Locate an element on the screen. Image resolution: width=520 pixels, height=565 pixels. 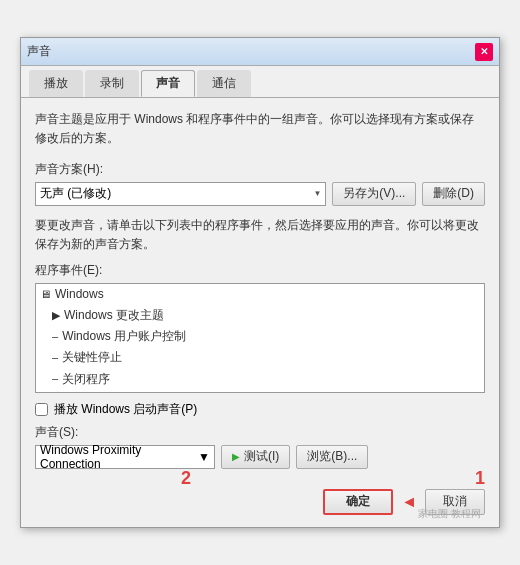
badge-1: 1 is located at coordinates (480, 478).